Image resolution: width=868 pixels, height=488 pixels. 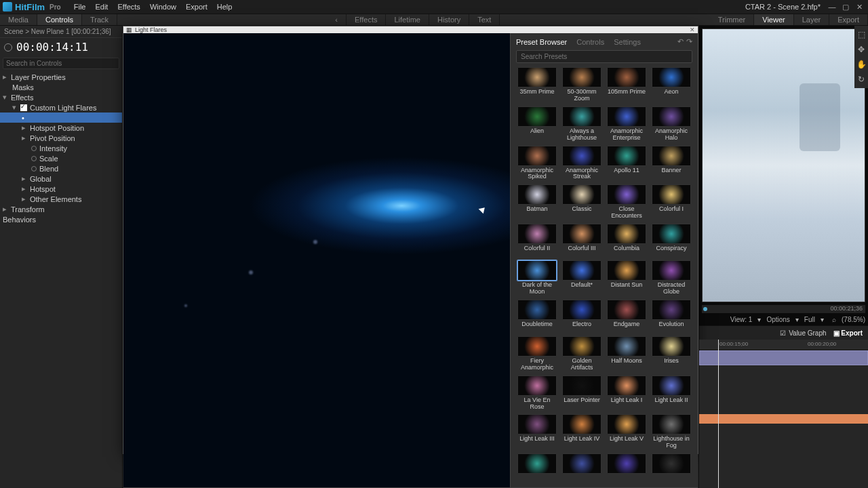 What do you see at coordinates (774, 20) in the screenshot?
I see `tab-viewer: Viewer` at bounding box center [774, 20].